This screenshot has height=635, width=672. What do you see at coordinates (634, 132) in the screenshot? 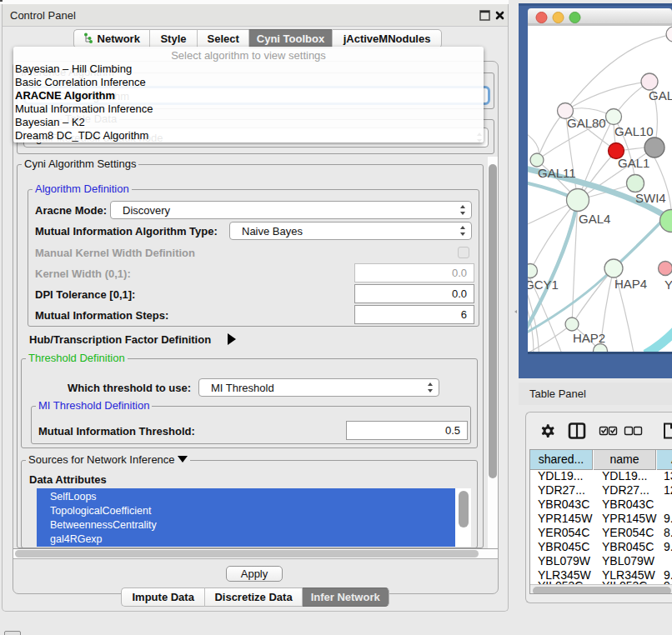
I see `svg-text: GAL10` at bounding box center [634, 132].